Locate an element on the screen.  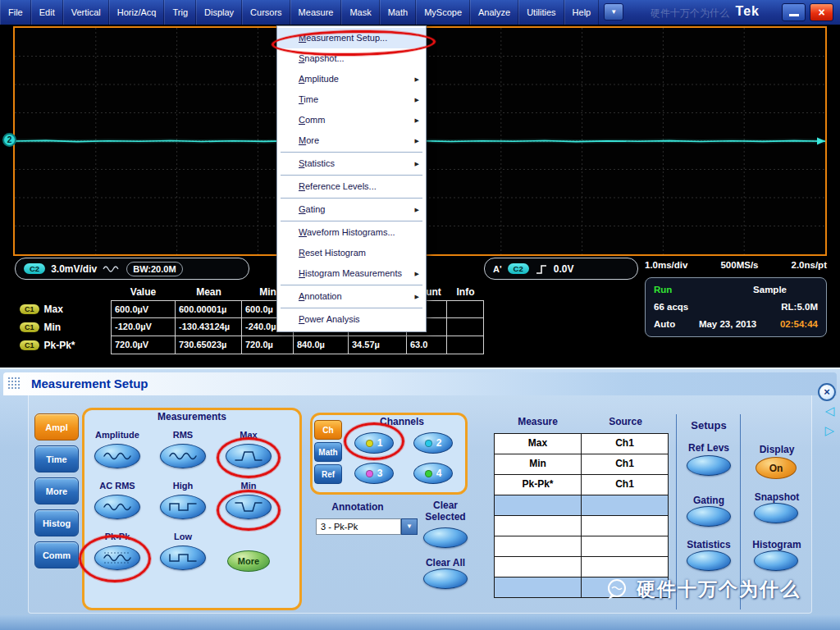
table-row: MinCh1 is located at coordinates (582, 464).